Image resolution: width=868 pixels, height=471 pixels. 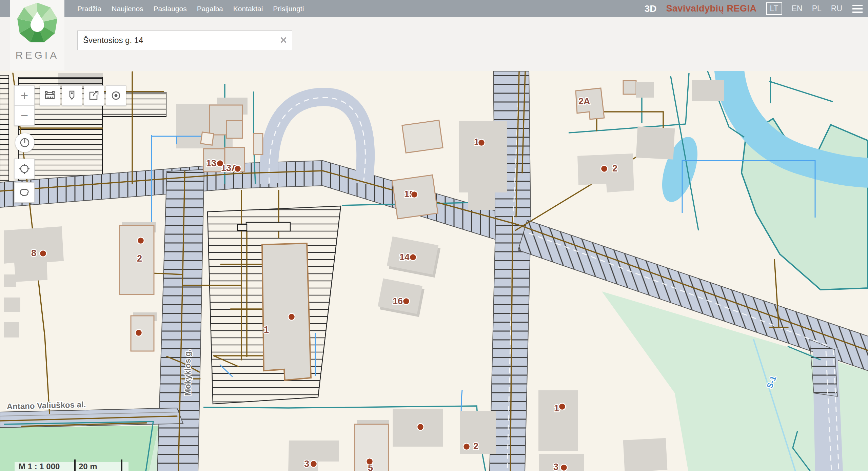 I want to click on top-navbar: Pradžia Naujienos Paslaugos Pagalba Kont…, so click(x=434, y=9).